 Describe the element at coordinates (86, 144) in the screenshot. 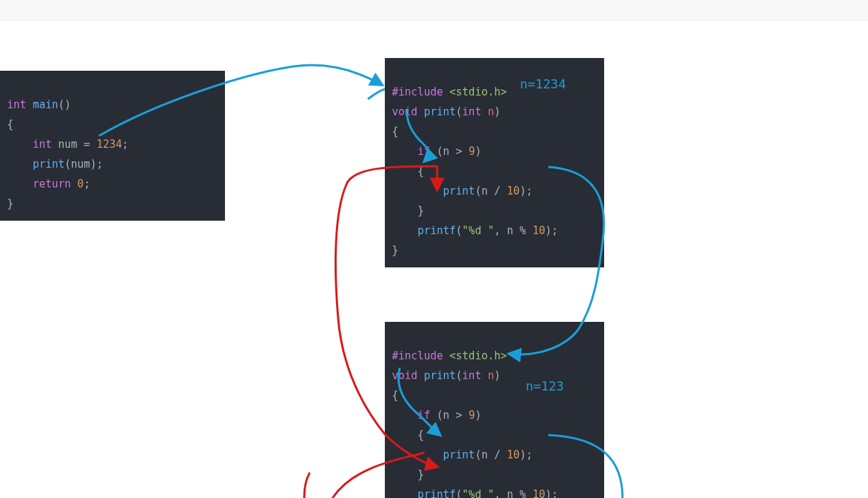

I see `eq: =` at that location.